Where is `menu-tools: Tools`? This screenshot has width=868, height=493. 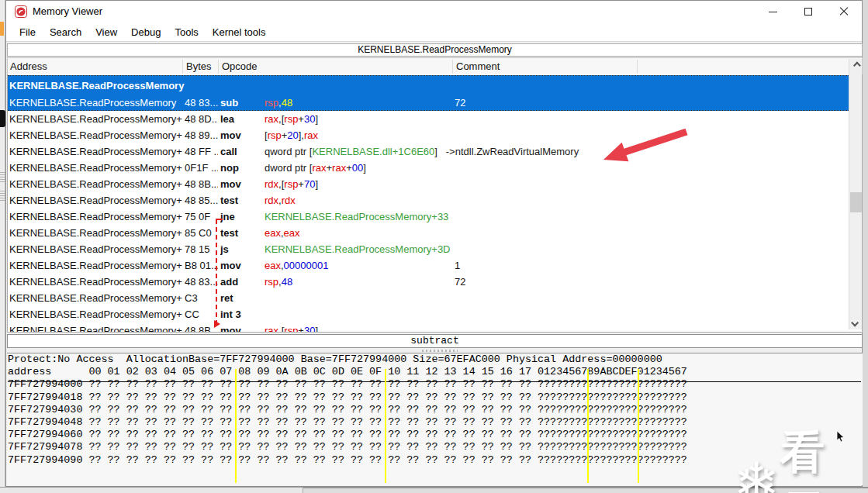
menu-tools: Tools is located at coordinates (186, 33).